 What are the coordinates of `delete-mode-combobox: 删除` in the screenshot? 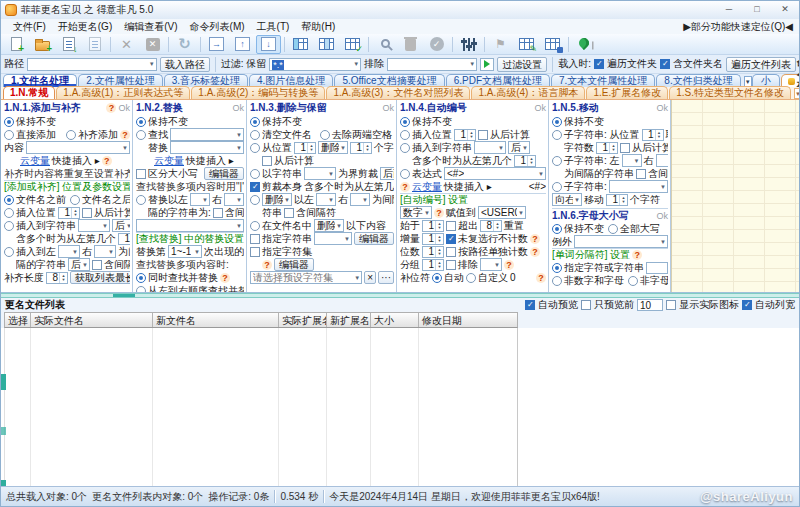 It's located at (277, 200).